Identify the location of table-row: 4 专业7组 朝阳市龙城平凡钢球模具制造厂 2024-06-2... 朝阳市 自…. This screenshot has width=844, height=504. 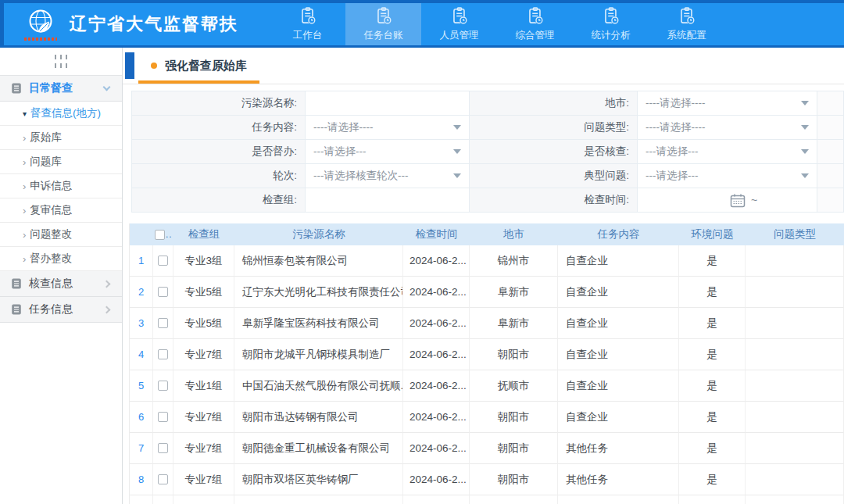
(487, 355).